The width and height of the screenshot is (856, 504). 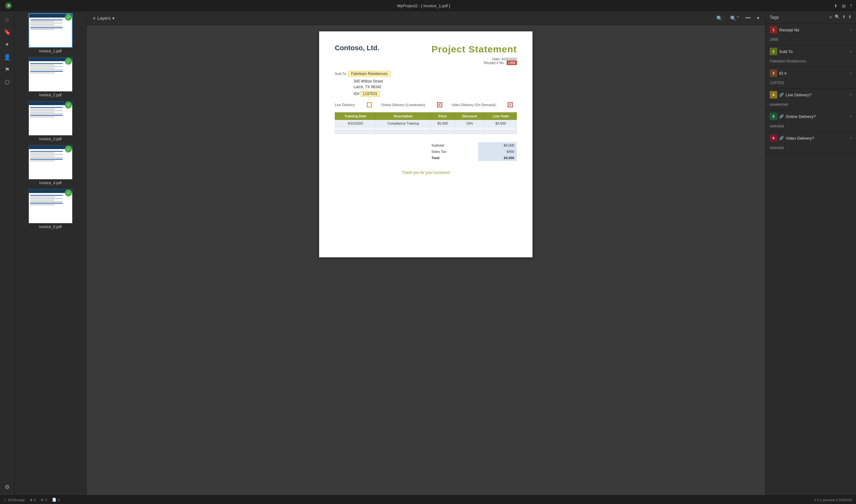 I want to click on more-options-button: •••, so click(x=748, y=18).